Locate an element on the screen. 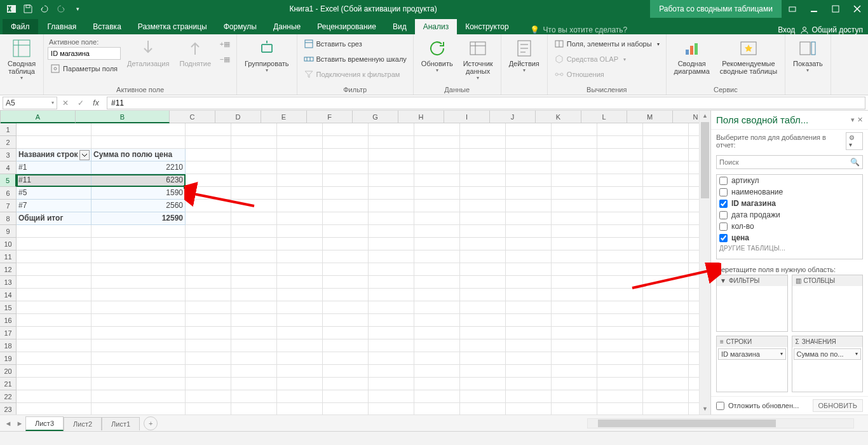 The height and width of the screenshot is (445, 868). cell-N4 is located at coordinates (694, 168).